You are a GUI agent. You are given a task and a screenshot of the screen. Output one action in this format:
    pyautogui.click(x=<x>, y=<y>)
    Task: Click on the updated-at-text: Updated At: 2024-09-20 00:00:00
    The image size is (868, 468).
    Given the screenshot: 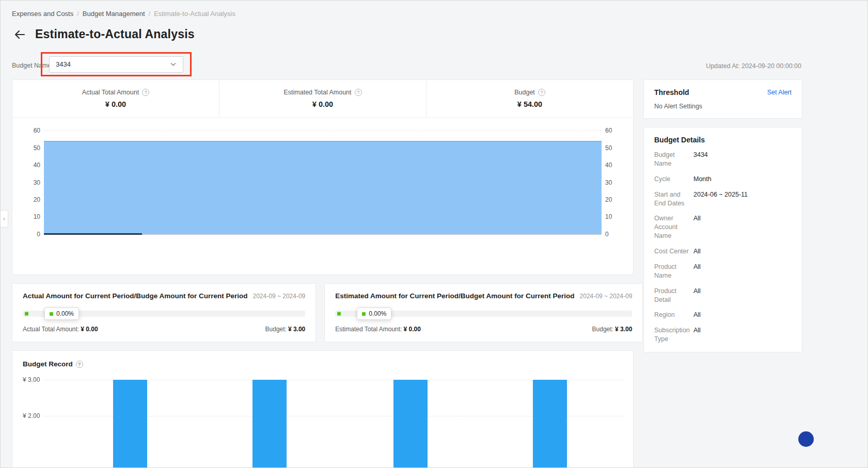 What is the action you would take?
    pyautogui.click(x=754, y=66)
    